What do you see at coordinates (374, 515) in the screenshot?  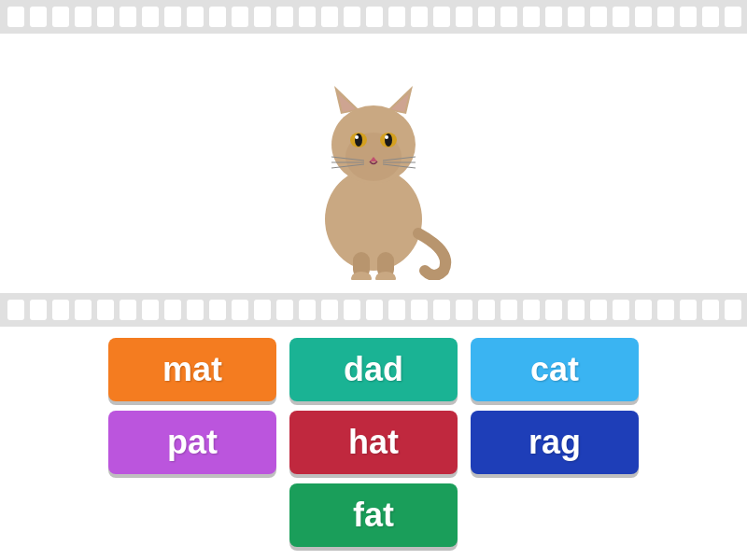 I see `word-button-fat: fat` at bounding box center [374, 515].